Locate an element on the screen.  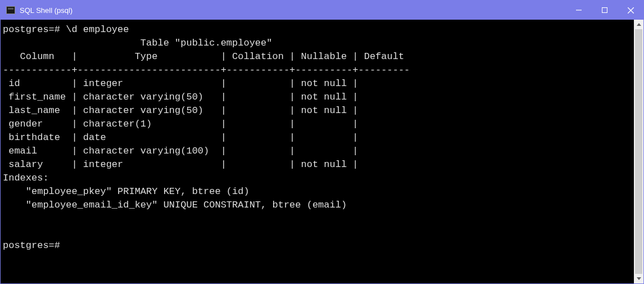
minimize-button is located at coordinates (579, 10).